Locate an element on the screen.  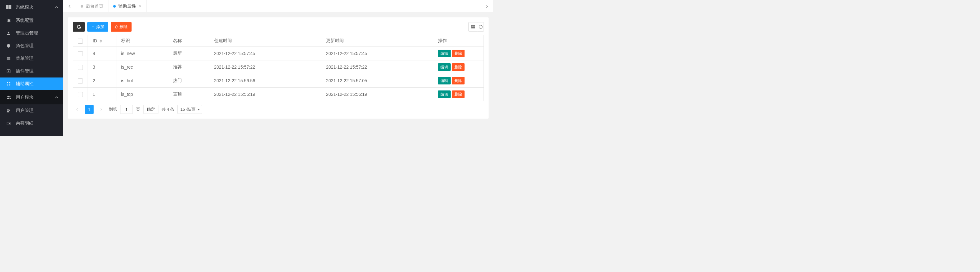
data-table: ID 标识 名称 创建时间 更新时间 操作 4is_new最新2021-12-2… is located at coordinates (278, 68).